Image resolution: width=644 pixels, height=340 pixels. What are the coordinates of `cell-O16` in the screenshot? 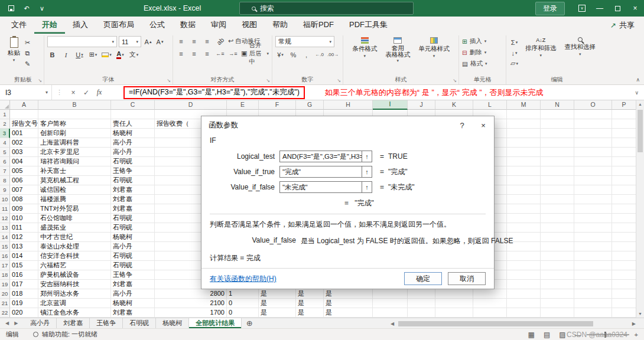 It's located at (593, 256).